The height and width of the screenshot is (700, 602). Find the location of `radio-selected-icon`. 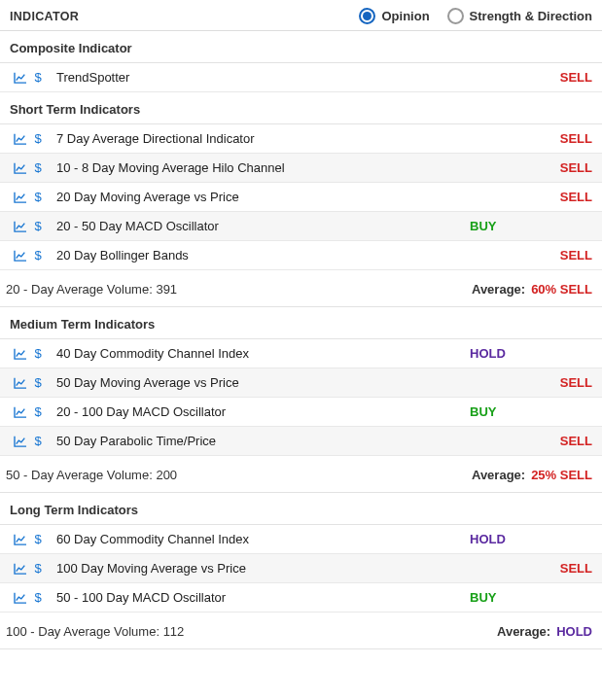

radio-selected-icon is located at coordinates (368, 16).